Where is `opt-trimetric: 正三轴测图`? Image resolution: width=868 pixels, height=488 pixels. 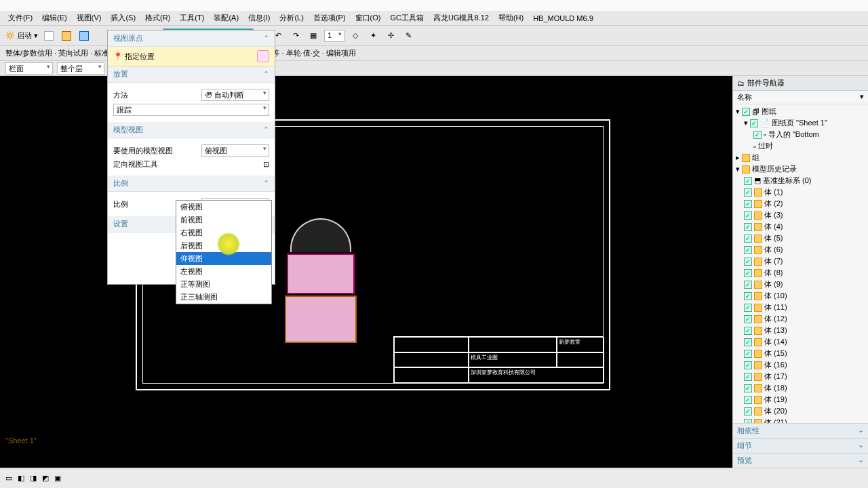 opt-trimetric: 正三轴测图 is located at coordinates (224, 297).